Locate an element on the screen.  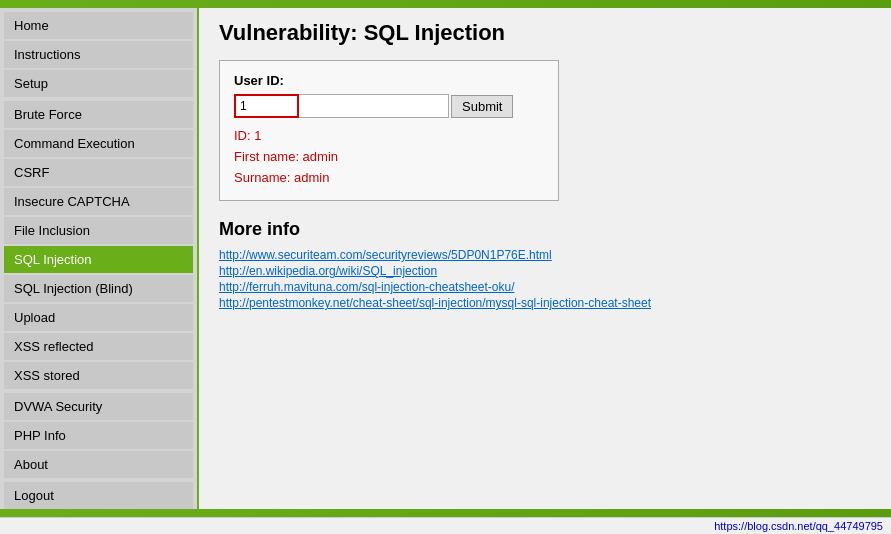
sidebar-item-brute-force: Brute Force is located at coordinates (98, 114).